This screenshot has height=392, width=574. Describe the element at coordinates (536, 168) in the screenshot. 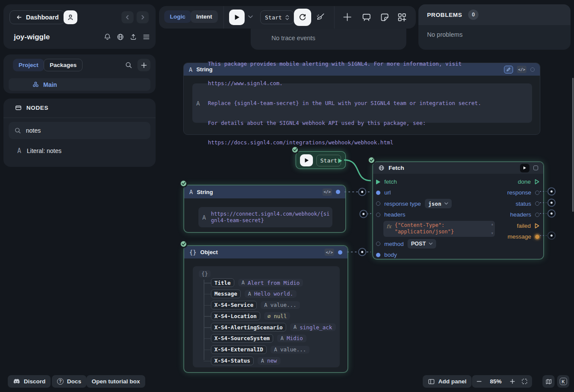

I see `stop-icon` at that location.